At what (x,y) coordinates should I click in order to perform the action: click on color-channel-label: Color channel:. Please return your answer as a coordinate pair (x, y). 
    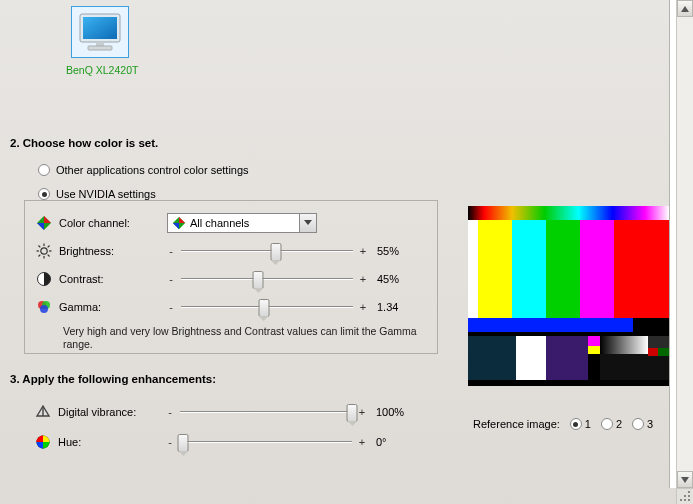
    Looking at the image, I should click on (113, 223).